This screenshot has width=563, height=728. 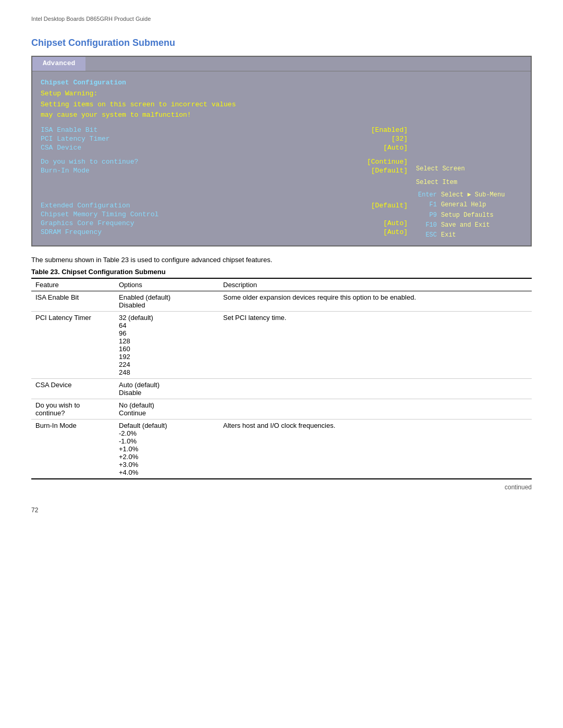 What do you see at coordinates (473, 204) in the screenshot?
I see `bios-right-panel: Select Screen Select Item Enter Select ►…` at bounding box center [473, 204].